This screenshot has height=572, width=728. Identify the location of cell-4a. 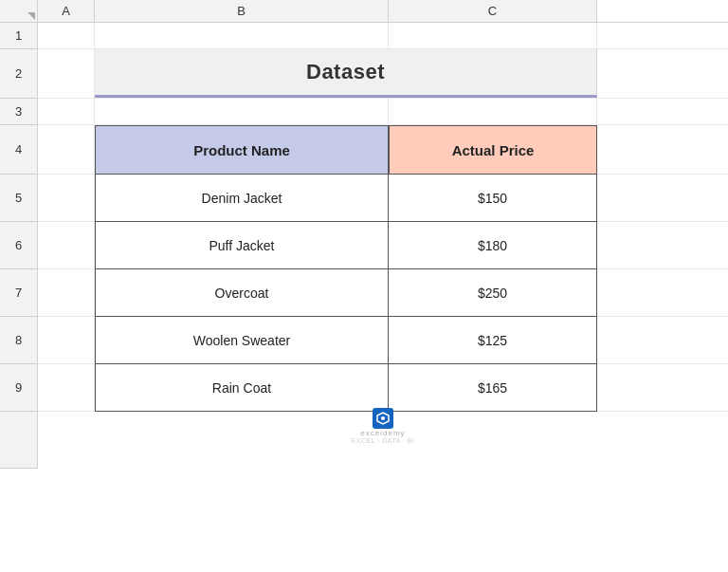
(66, 150).